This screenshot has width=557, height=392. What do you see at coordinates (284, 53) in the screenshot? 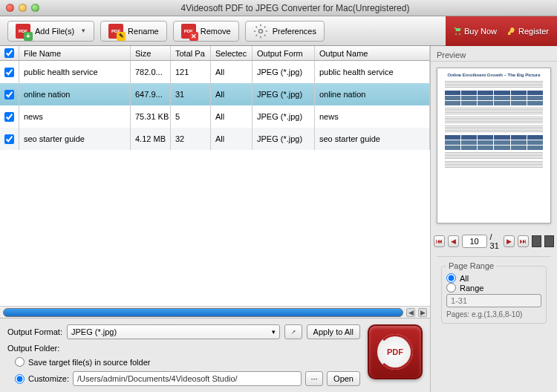
I see `header-output-form: Output Form` at bounding box center [284, 53].